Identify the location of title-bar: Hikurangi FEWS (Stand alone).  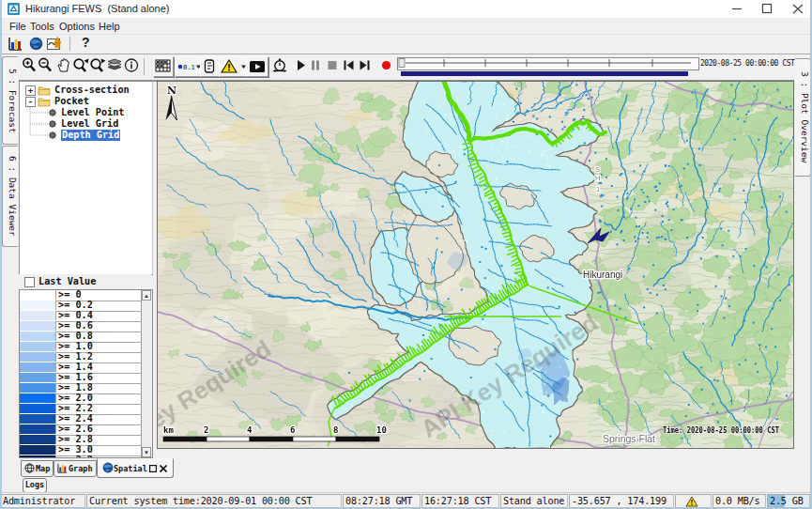
(406, 9).